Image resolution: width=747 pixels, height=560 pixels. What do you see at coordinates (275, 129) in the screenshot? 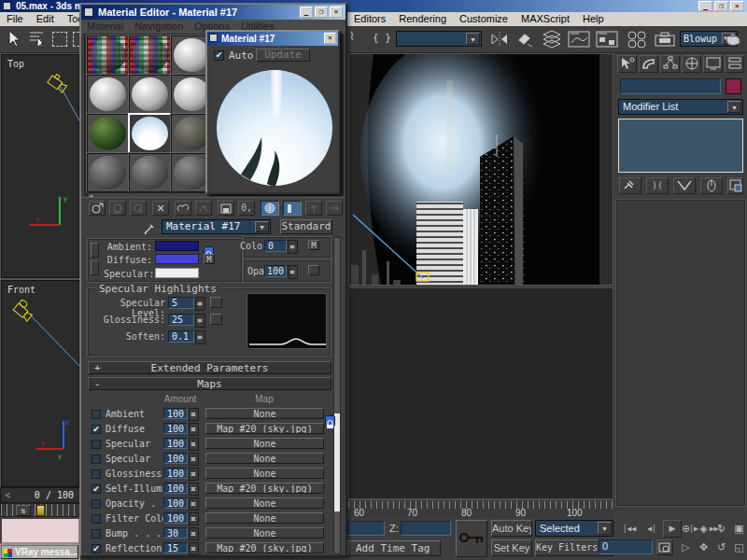
I see `sky-preview-sphere` at bounding box center [275, 129].